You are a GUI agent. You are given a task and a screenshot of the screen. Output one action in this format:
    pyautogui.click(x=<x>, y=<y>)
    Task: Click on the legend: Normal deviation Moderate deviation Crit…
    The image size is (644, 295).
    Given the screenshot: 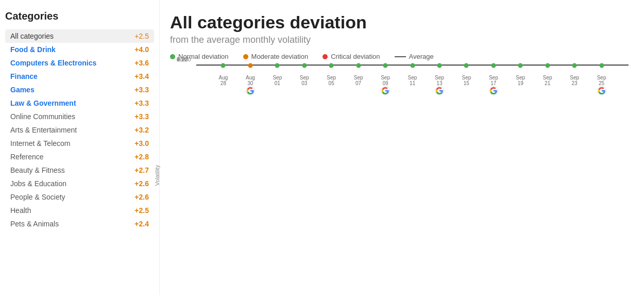 What is the action you would take?
    pyautogui.click(x=402, y=57)
    